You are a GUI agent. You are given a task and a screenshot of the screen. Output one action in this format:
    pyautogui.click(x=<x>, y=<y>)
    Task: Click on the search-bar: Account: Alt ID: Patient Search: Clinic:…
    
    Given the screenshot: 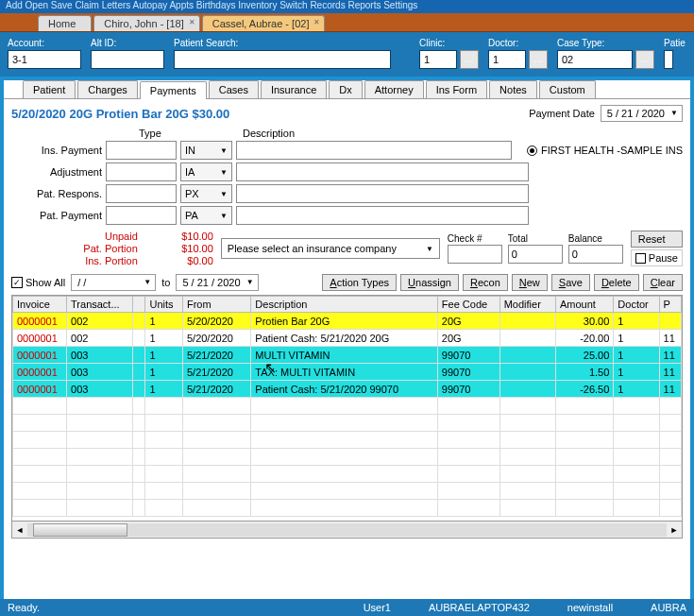 What is the action you would take?
    pyautogui.click(x=347, y=55)
    